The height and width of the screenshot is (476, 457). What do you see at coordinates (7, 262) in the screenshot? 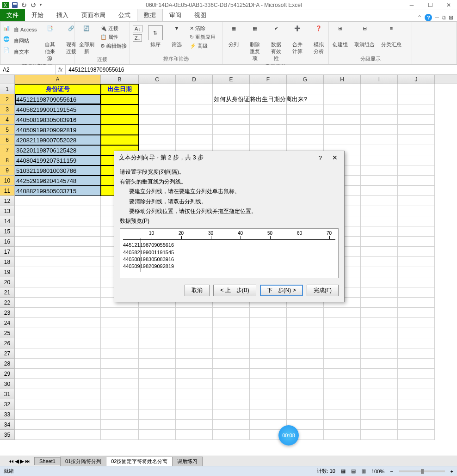
I see `row-header: 18` at bounding box center [7, 262].